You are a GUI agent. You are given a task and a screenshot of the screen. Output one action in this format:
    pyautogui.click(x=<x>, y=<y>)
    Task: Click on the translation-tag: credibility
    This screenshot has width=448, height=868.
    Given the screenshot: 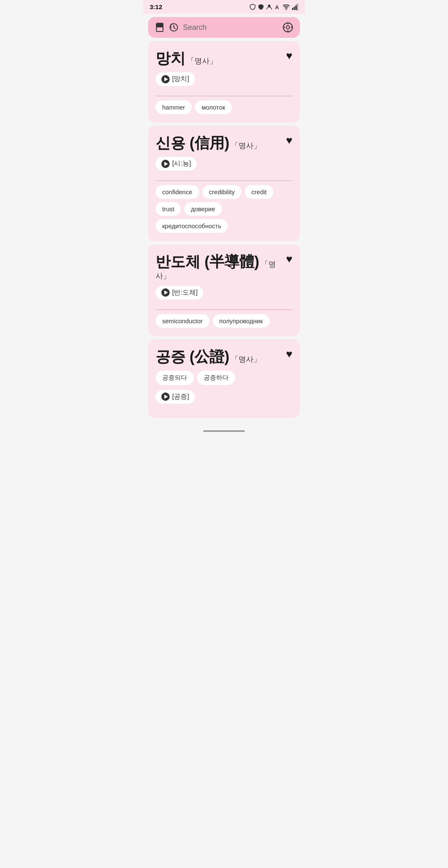 What is the action you would take?
    pyautogui.click(x=222, y=192)
    